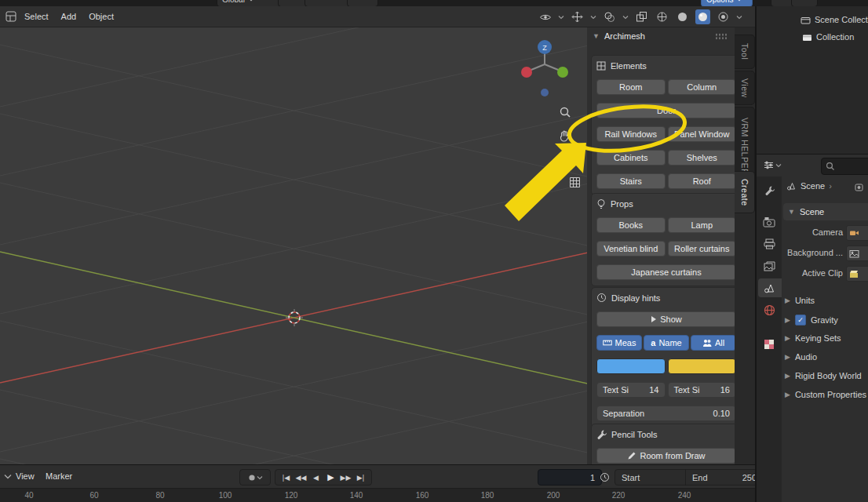  Describe the element at coordinates (745, 192) in the screenshot. I see `tab-create: Create` at that location.